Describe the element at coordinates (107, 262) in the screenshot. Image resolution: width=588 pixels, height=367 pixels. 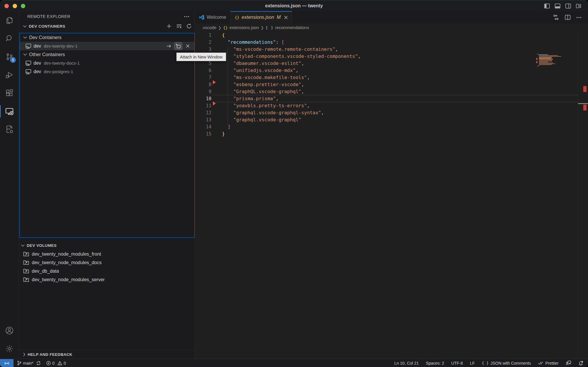
I see `dev-volumes-section: DEV VOLUMES dev_twenty_node_modules_fron…` at that location.